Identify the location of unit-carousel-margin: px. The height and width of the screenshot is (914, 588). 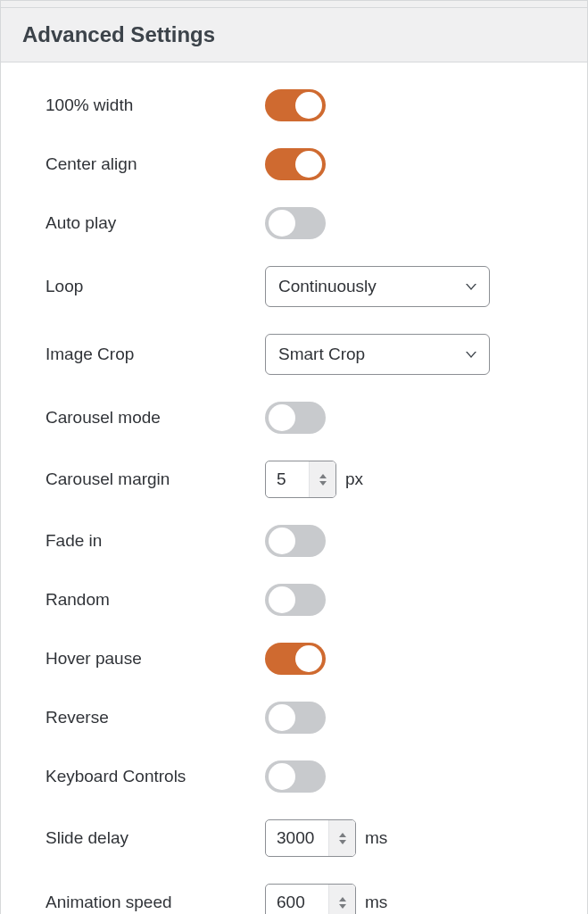
(354, 479).